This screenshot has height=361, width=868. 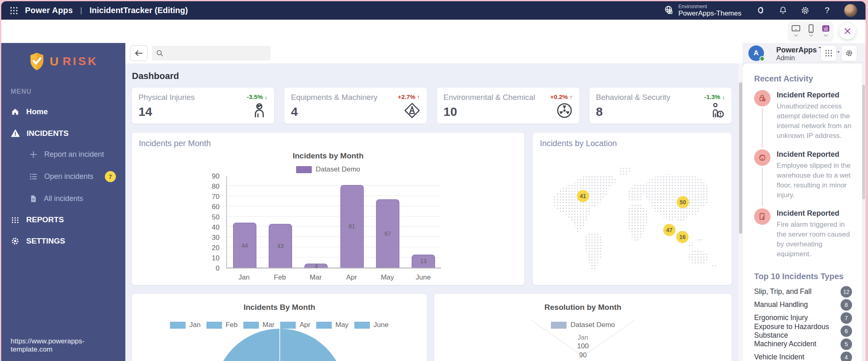 What do you see at coordinates (682, 237) in the screenshot?
I see `map-marker: 16` at bounding box center [682, 237].